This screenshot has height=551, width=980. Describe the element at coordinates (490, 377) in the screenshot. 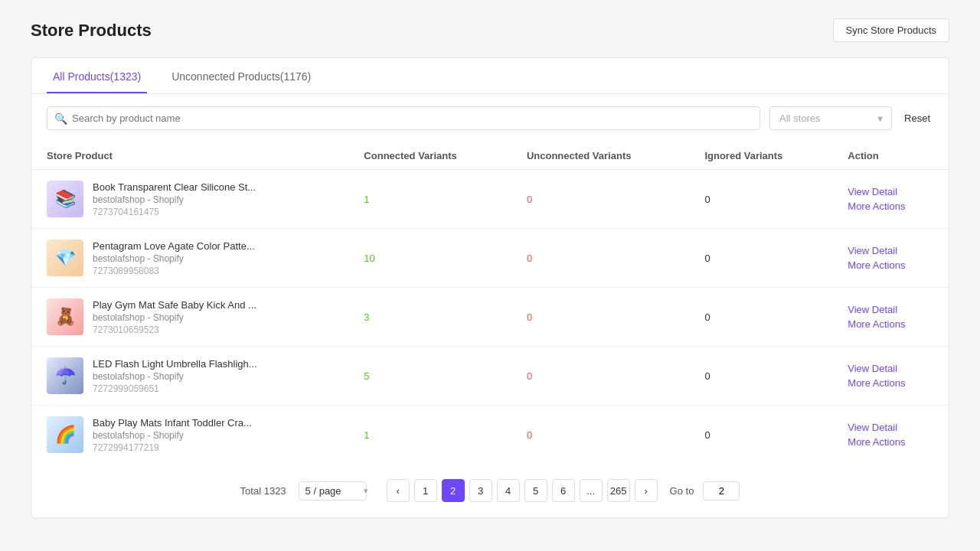

I see `table-row: ☂️ LED Flash Light Umbrella Flashligh...…` at that location.